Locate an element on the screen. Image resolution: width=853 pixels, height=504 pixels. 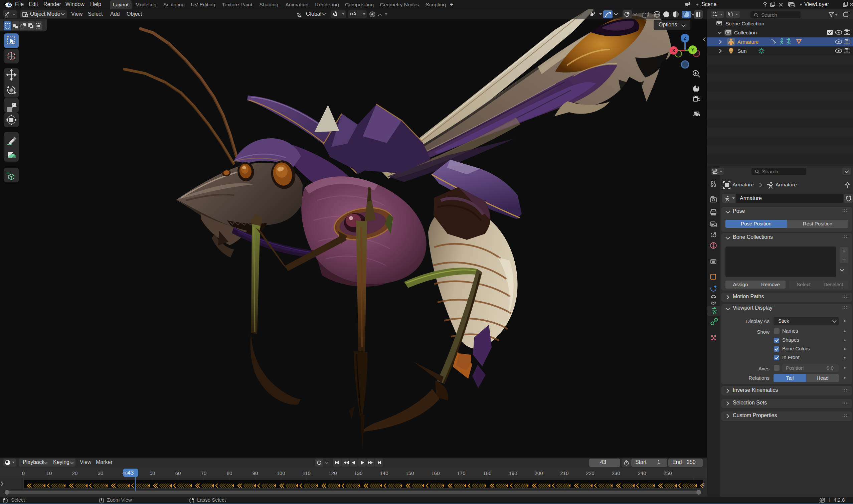
svg-text: Collection is located at coordinates (746, 33).